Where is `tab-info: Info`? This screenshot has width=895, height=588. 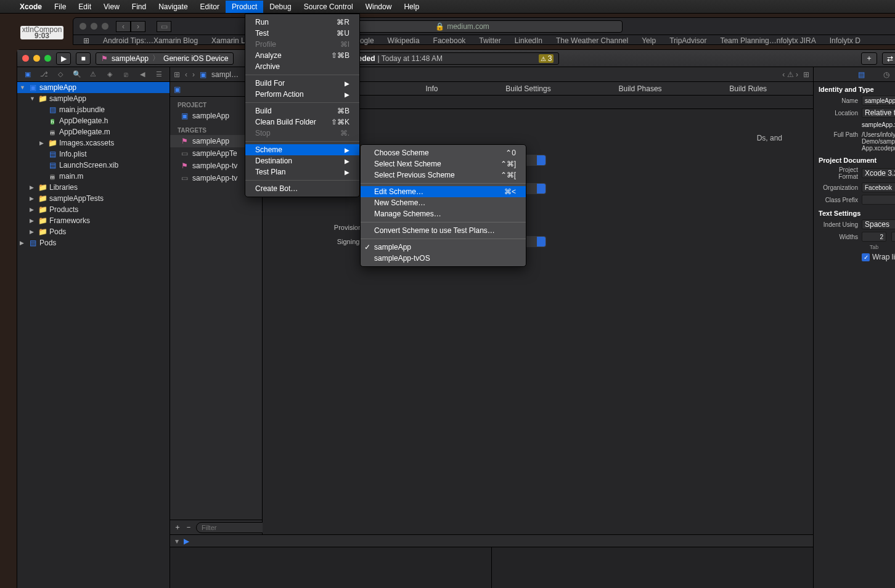 tab-info: Info is located at coordinates (432, 89).